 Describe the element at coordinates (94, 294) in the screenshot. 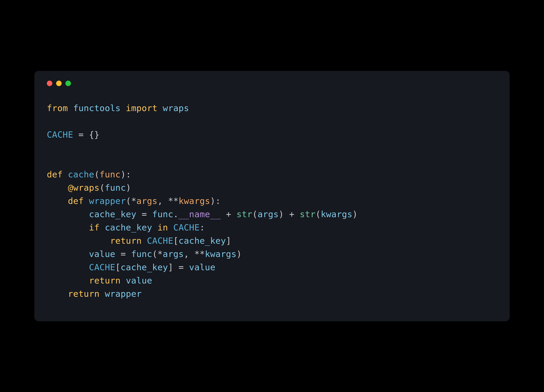

I see `code-line: return wrapper` at that location.